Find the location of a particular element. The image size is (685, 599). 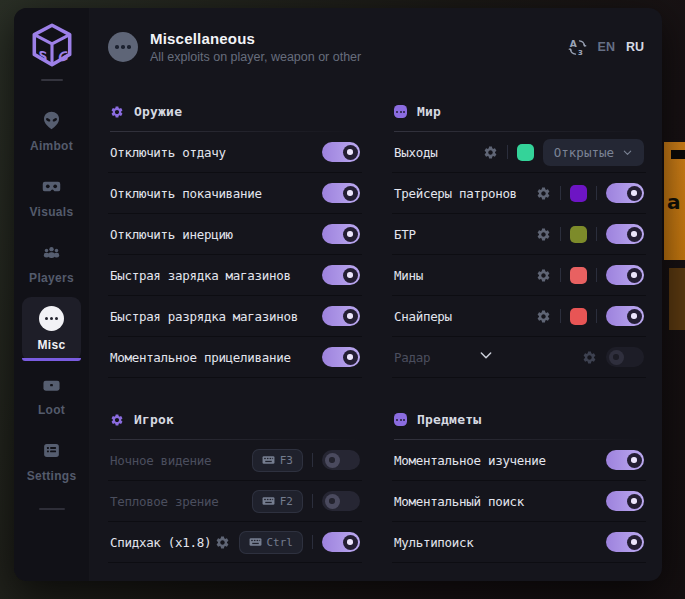

sidebar-item-settings: Settings is located at coordinates (52, 461).